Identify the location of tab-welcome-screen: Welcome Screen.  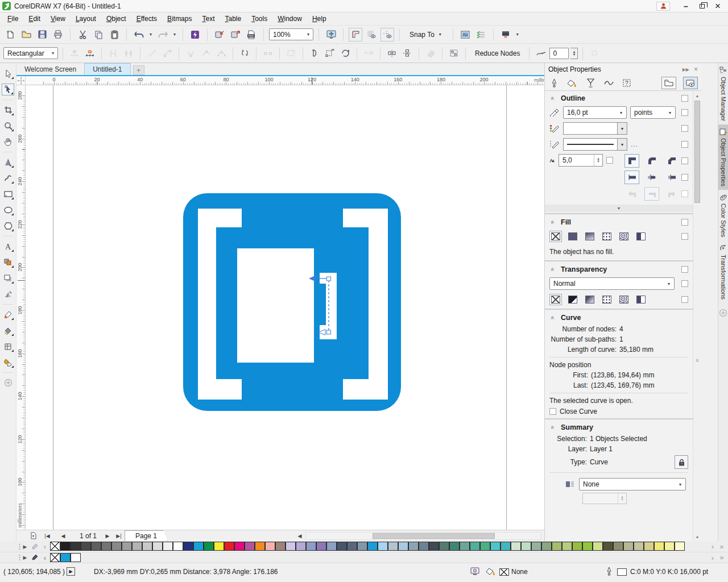
(50, 69).